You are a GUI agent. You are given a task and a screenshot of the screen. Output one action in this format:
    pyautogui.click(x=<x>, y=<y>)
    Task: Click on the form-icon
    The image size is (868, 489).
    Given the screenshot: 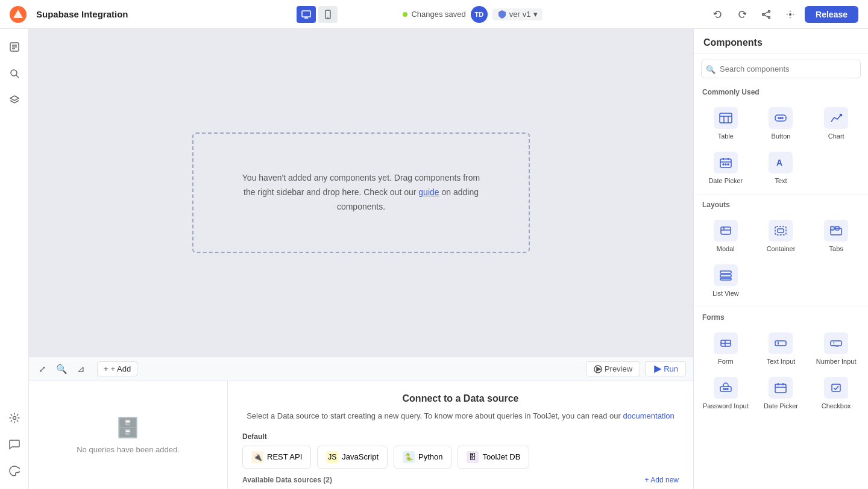 What is the action you would take?
    pyautogui.click(x=726, y=343)
    